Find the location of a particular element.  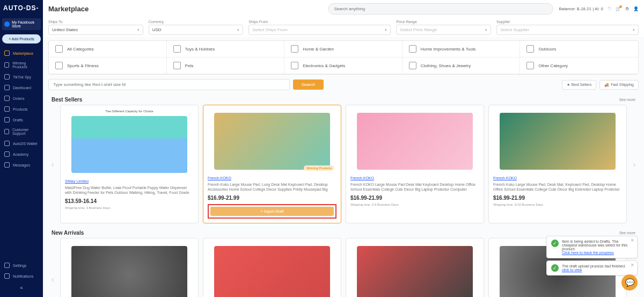

category-label: Pets is located at coordinates (189, 66).